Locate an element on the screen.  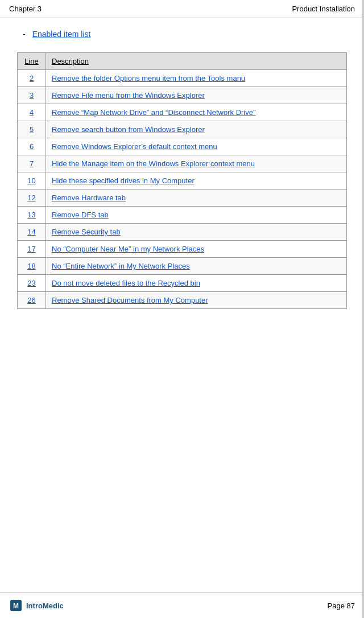
description-cell: Remove “Map Network Drive” and “Disconne… is located at coordinates (197, 113).